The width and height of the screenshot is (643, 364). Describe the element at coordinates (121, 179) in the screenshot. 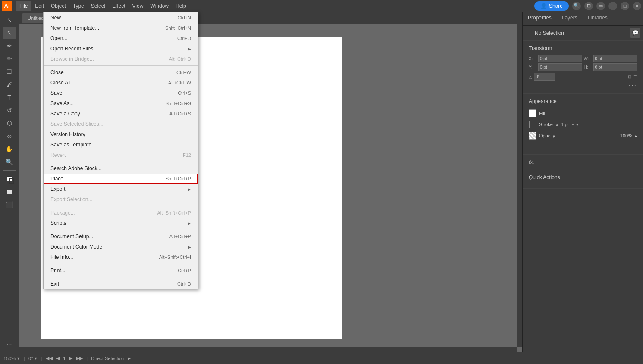

I see `menu-place: Place... Shift+Ctrl+P` at that location.